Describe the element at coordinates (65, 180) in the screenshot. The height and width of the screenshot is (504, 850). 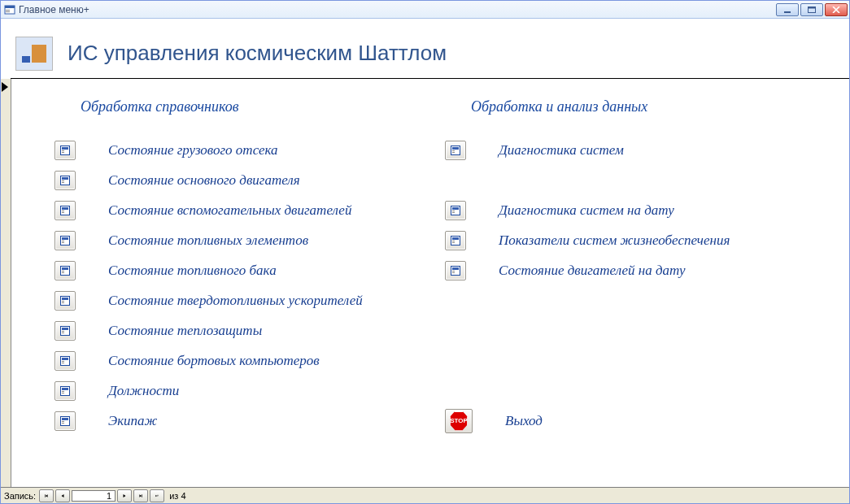
I see `open-main-engine-status-button` at that location.